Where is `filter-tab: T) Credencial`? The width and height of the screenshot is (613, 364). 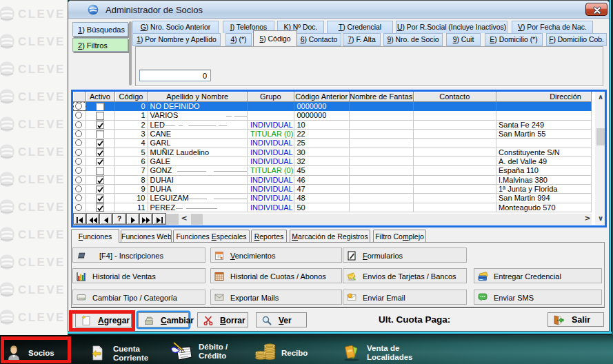
filter-tab: T) Credencial is located at coordinates (360, 27).